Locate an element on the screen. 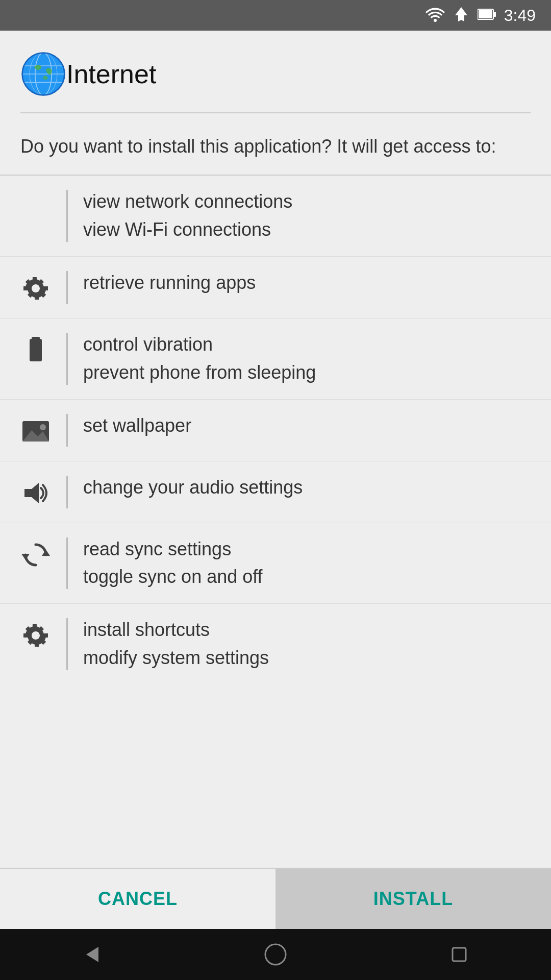  permission-shortcuts: install shortcuts modify system settings is located at coordinates (276, 644).